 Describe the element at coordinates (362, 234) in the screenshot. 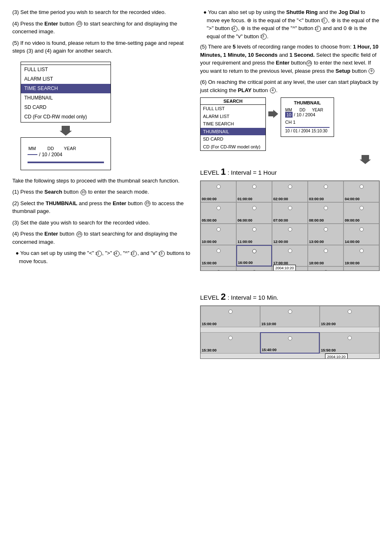

I see `thumb-cell-14: 14:00:00` at that location.